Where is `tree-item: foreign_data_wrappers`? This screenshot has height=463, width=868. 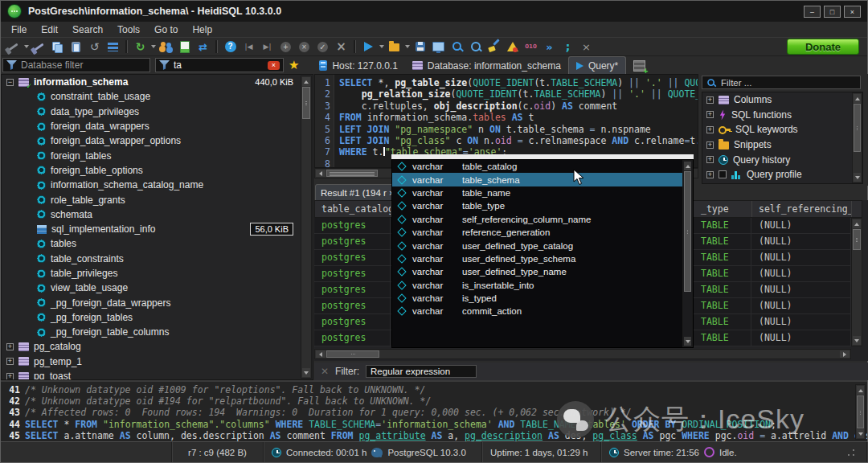
tree-item: foreign_data_wrappers is located at coordinates (158, 126).